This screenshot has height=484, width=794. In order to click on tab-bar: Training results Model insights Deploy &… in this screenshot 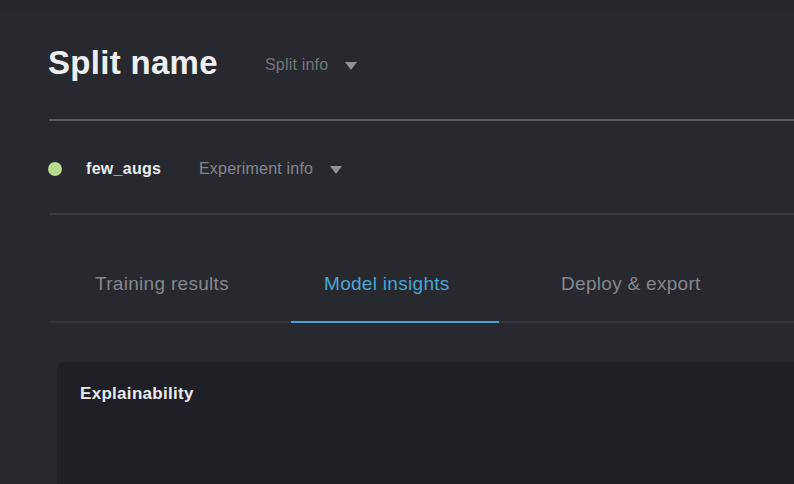, I will do `click(397, 285)`.